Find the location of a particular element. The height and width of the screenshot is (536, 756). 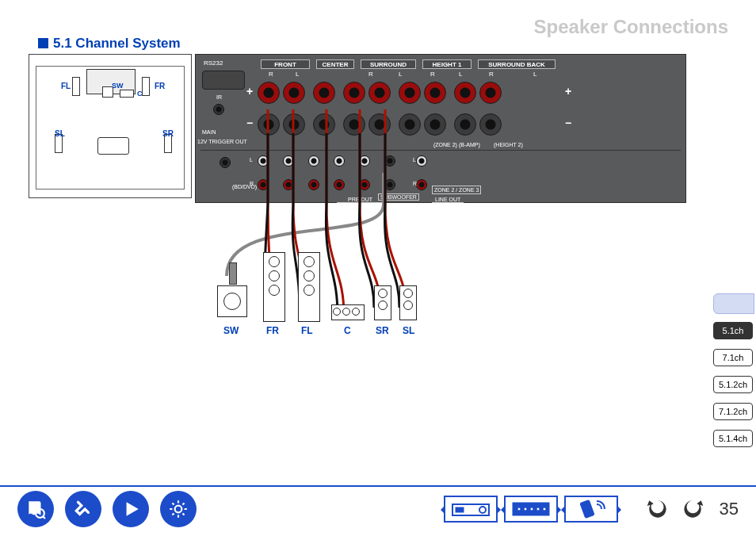

panel-ir-jack is located at coordinates (219, 109).